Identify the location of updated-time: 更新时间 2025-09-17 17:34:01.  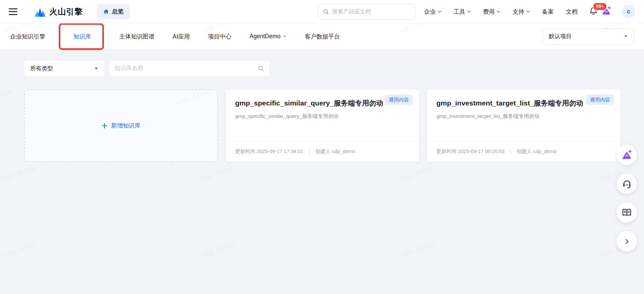
(269, 151).